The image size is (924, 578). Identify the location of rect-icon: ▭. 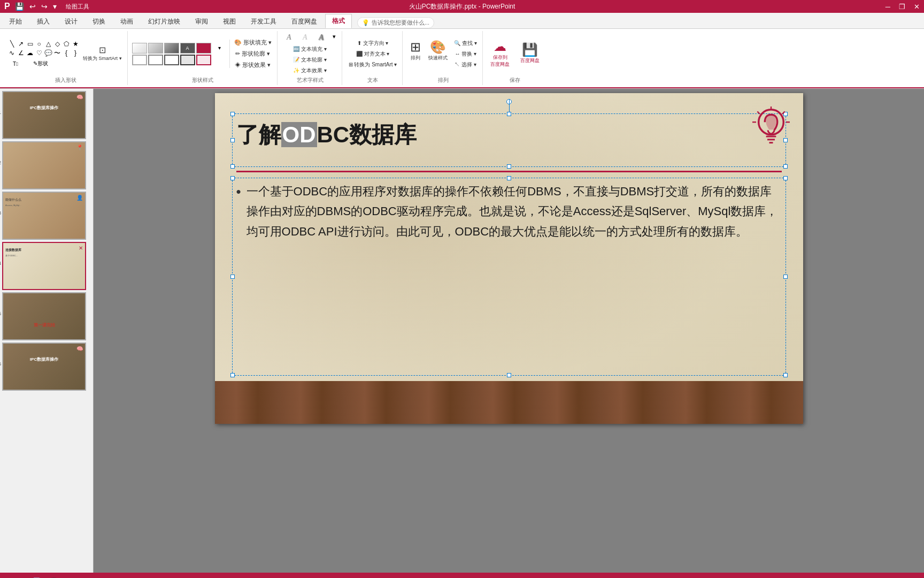
(30, 44).